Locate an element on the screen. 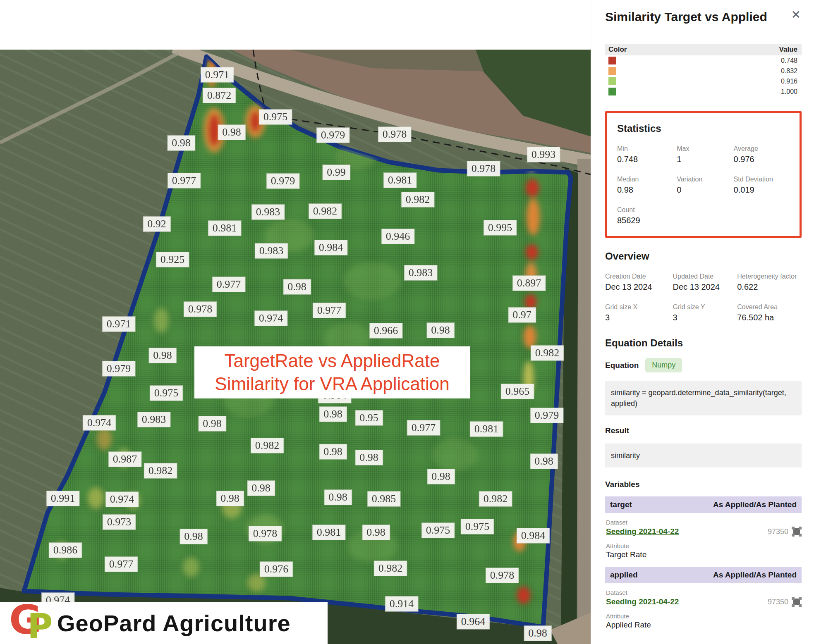 Image resolution: width=814 pixels, height=644 pixels. result-label: Result is located at coordinates (703, 431).